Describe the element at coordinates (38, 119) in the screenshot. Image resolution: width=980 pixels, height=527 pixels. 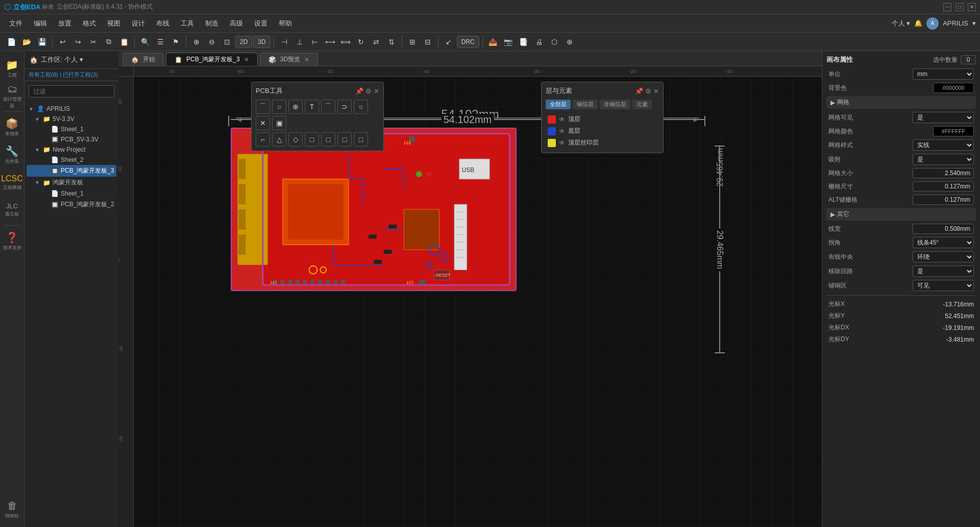
I see `expand-5v33: ▼` at that location.